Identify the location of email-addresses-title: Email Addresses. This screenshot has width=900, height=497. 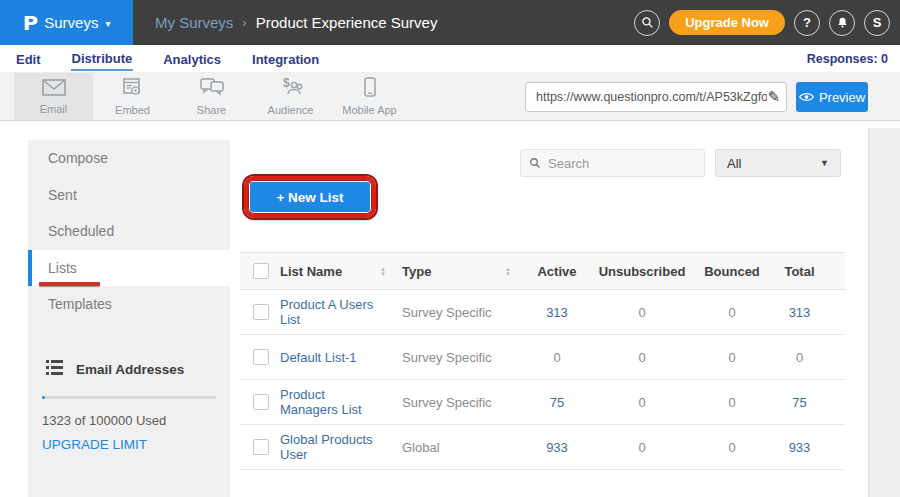
(130, 370).